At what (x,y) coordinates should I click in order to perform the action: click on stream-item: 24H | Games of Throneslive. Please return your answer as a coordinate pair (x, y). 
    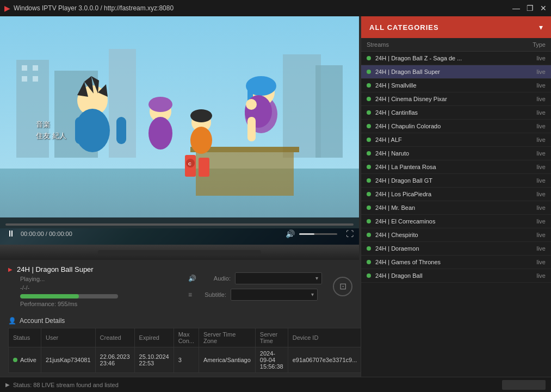
    Looking at the image, I should click on (456, 262).